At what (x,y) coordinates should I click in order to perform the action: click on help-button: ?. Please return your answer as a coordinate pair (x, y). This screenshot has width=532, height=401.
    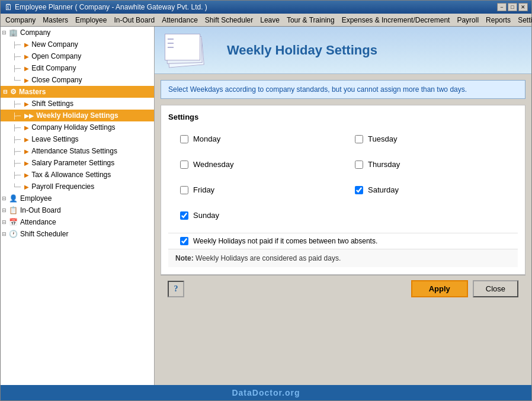
    Looking at the image, I should click on (176, 289).